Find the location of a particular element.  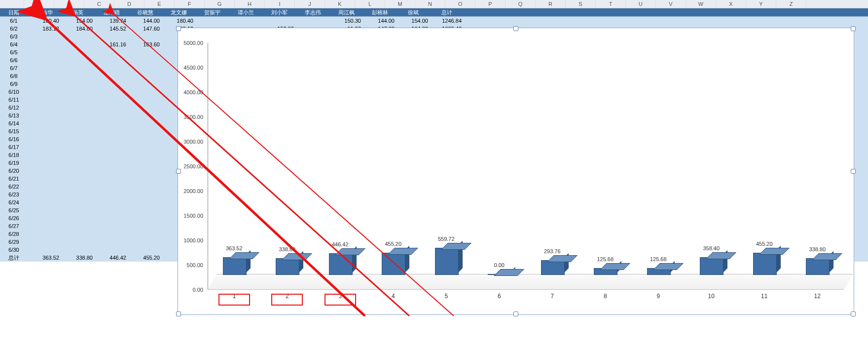

header-cell: 贺振宇 is located at coordinates (212, 12).